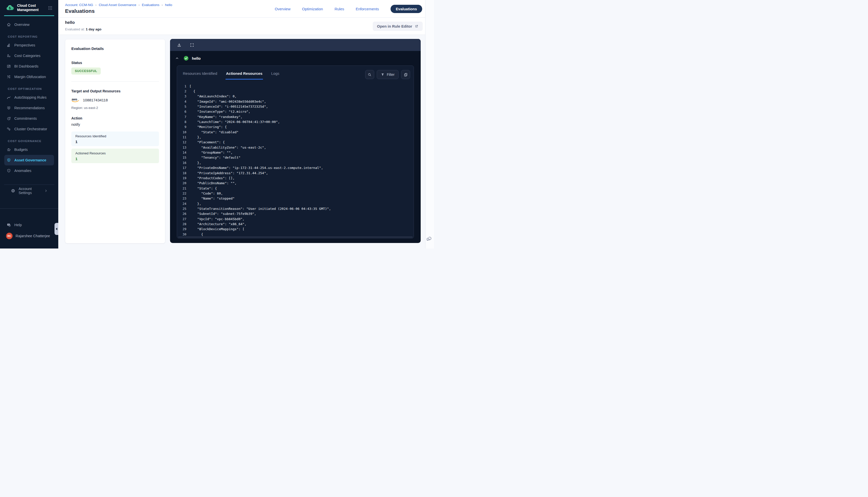 This screenshot has width=868, height=497. What do you see at coordinates (219, 111) in the screenshot?
I see `line-content: "InstanceType": "t2.micro",` at bounding box center [219, 111].